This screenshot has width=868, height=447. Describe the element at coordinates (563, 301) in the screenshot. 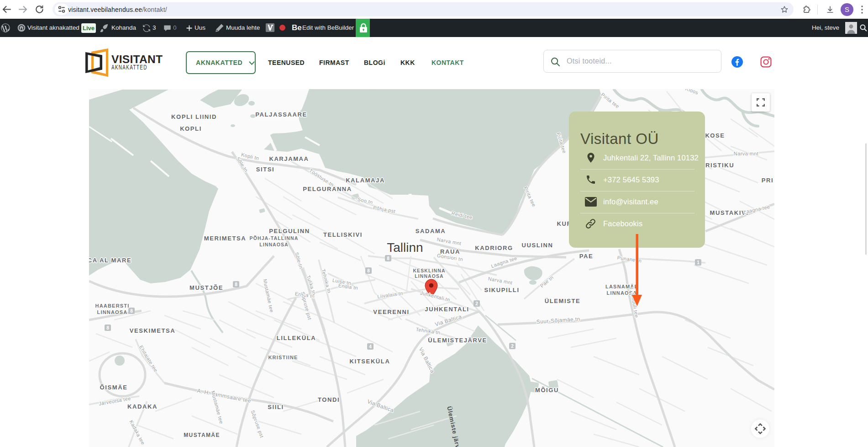

I see `svg-text: ÜLEMISTE` at that location.